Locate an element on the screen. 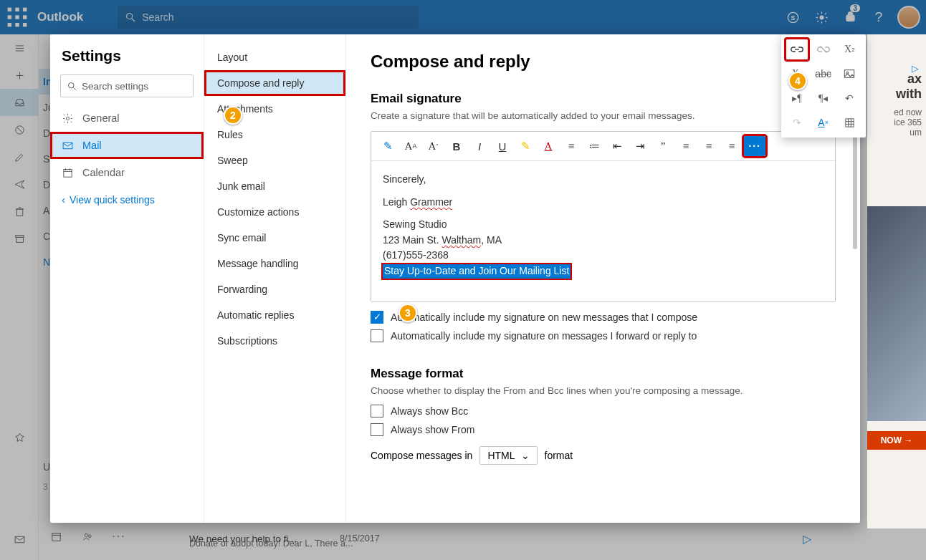 The width and height of the screenshot is (926, 560). sig-line: 123 Main St. Waltham, MA is located at coordinates (603, 241).